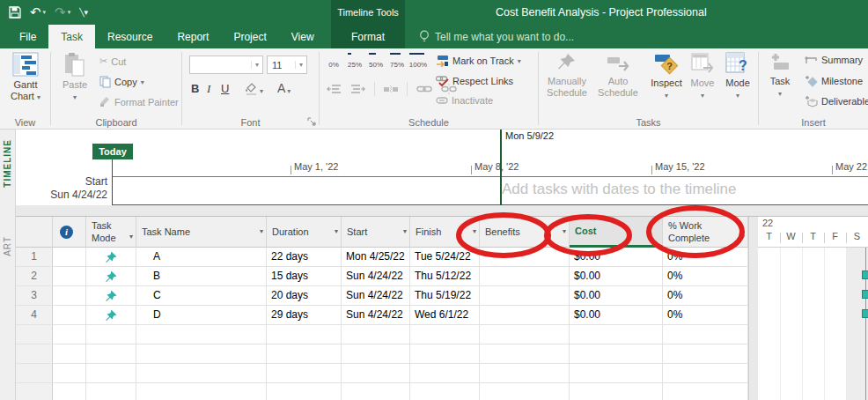 This screenshot has height=400, width=868. Describe the element at coordinates (357, 90) in the screenshot. I see `indent-task-icon` at that location.